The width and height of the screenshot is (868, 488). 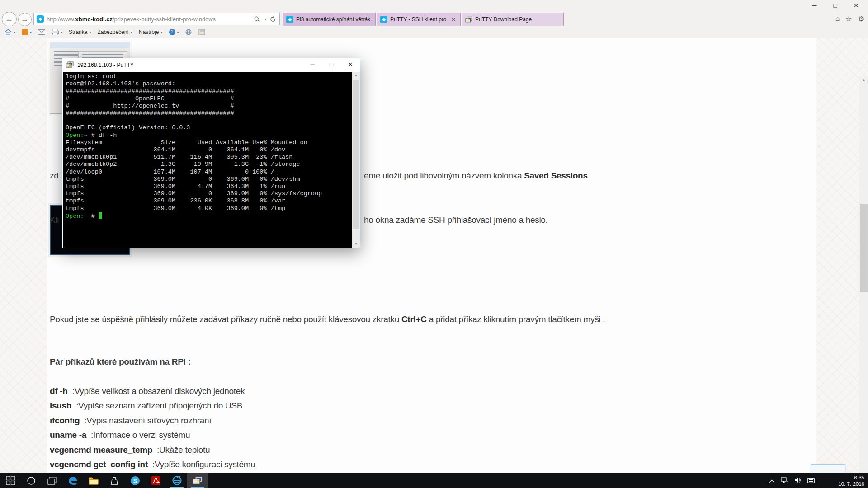 I want to click on store-icon, so click(x=114, y=481).